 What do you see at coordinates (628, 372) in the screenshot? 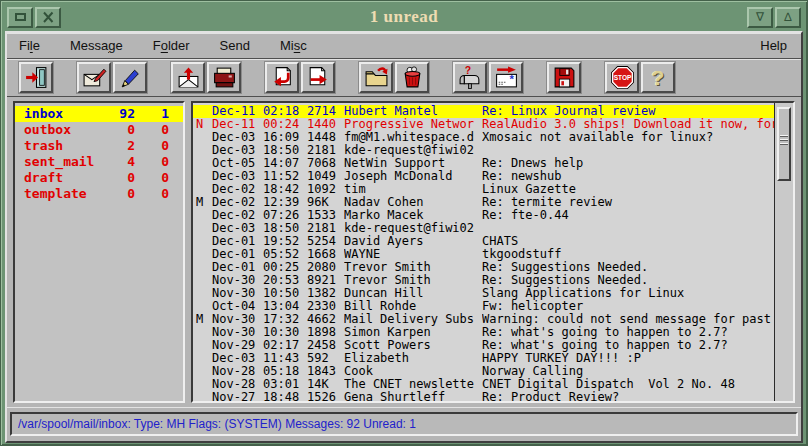
I see `message-subj: Norway Calling` at bounding box center [628, 372].